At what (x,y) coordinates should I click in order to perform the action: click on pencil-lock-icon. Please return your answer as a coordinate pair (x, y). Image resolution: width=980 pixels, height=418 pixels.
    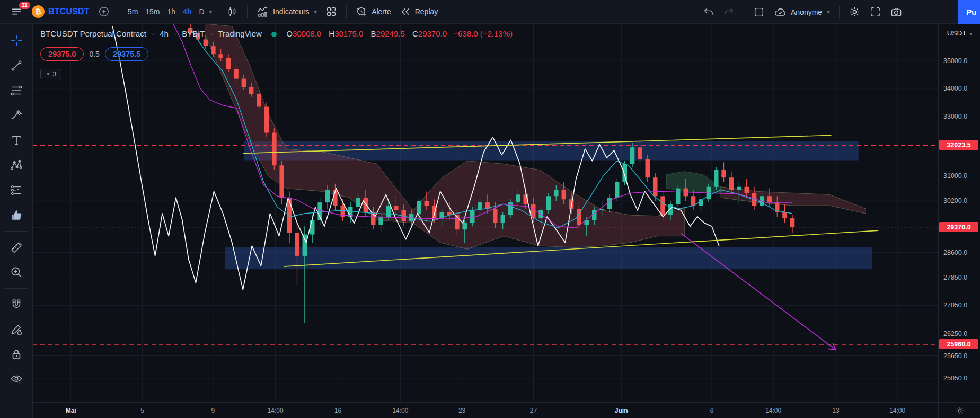
    Looking at the image, I should click on (16, 330).